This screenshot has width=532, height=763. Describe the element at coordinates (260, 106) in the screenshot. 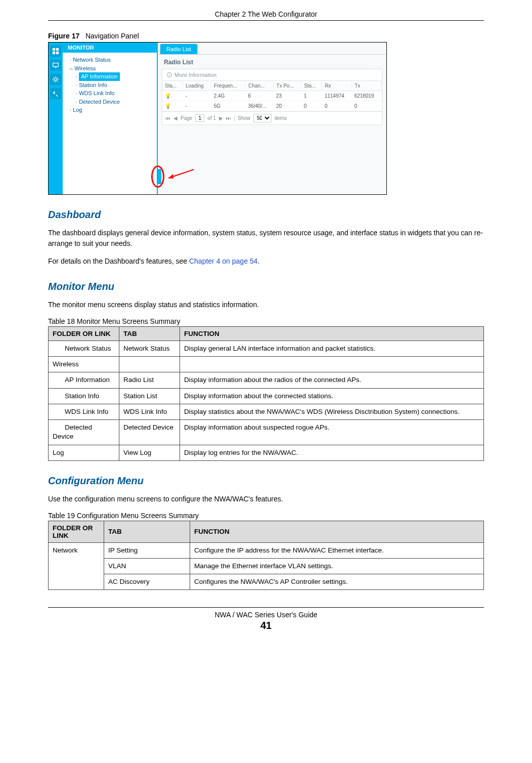

I see `cell: 36/40/...` at that location.